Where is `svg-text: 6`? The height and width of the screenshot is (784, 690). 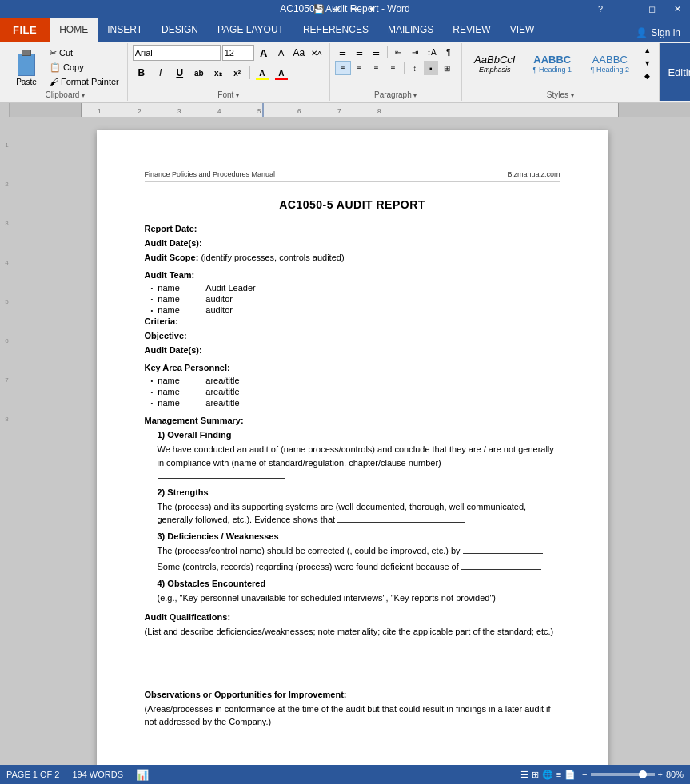 svg-text: 6 is located at coordinates (299, 112).